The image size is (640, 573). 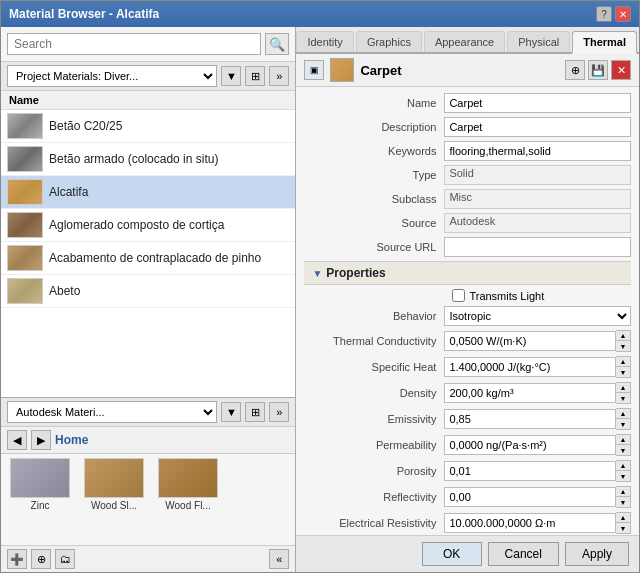 I want to click on field-specific-heat: Specific Heat ▲ ▼, so click(x=468, y=367).